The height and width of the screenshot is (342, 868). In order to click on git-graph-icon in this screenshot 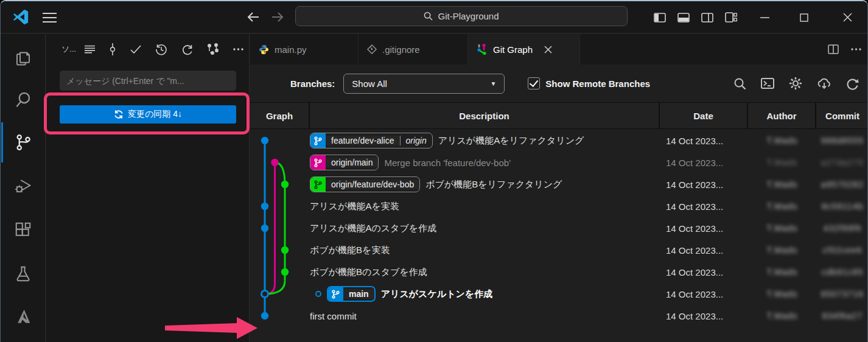, I will do `click(213, 49)`.